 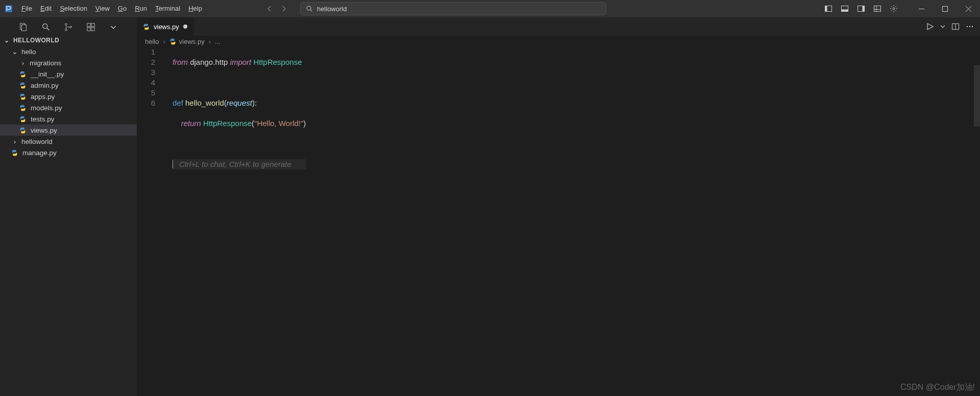 I want to click on tree-label: helloworld, so click(x=37, y=142).